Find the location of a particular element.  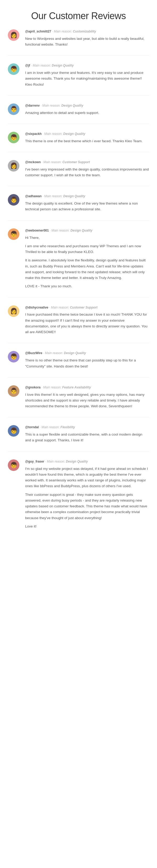

review-username: @mckown is located at coordinates (33, 162).